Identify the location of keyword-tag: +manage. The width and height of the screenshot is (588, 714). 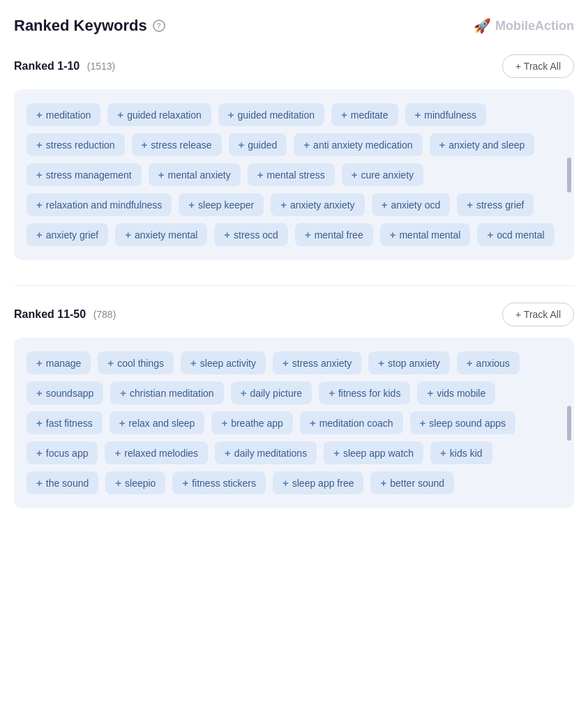
(59, 363).